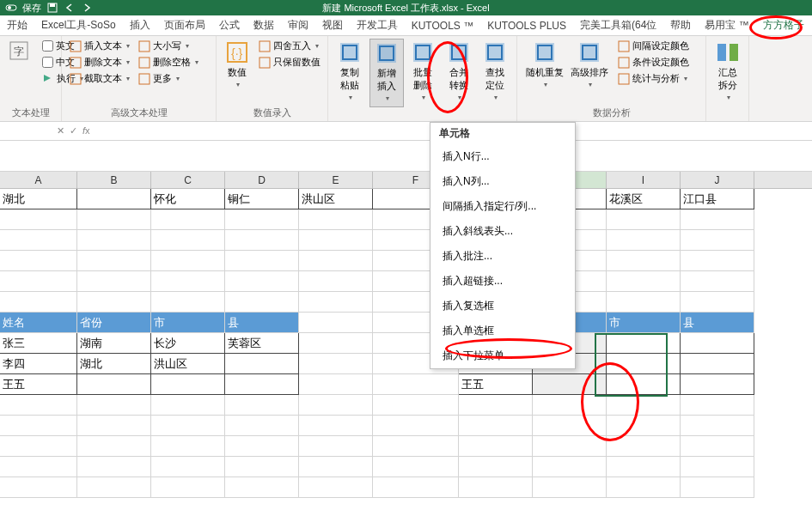  Describe the element at coordinates (503, 282) in the screenshot. I see `dropdown-item-5: 插入超链接...` at that location.